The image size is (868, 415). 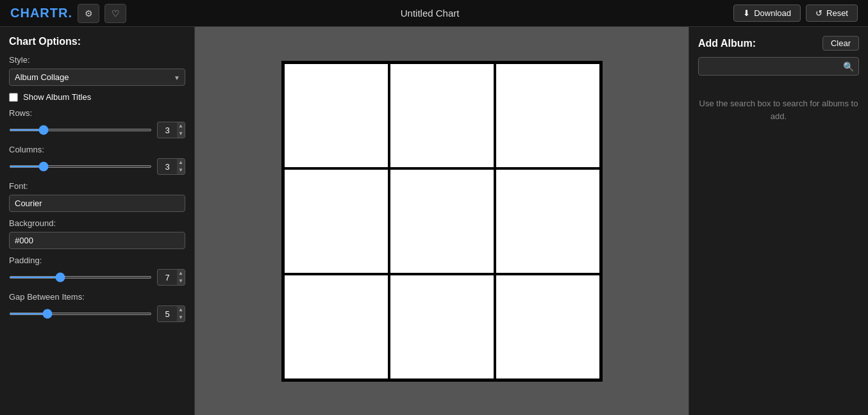 What do you see at coordinates (97, 97) in the screenshot?
I see `show-titles-row: Show Album Titles` at bounding box center [97, 97].